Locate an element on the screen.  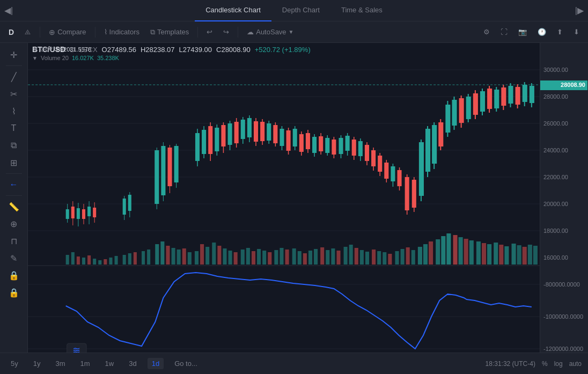
chart-type-button: ⧌ is located at coordinates (28, 32).